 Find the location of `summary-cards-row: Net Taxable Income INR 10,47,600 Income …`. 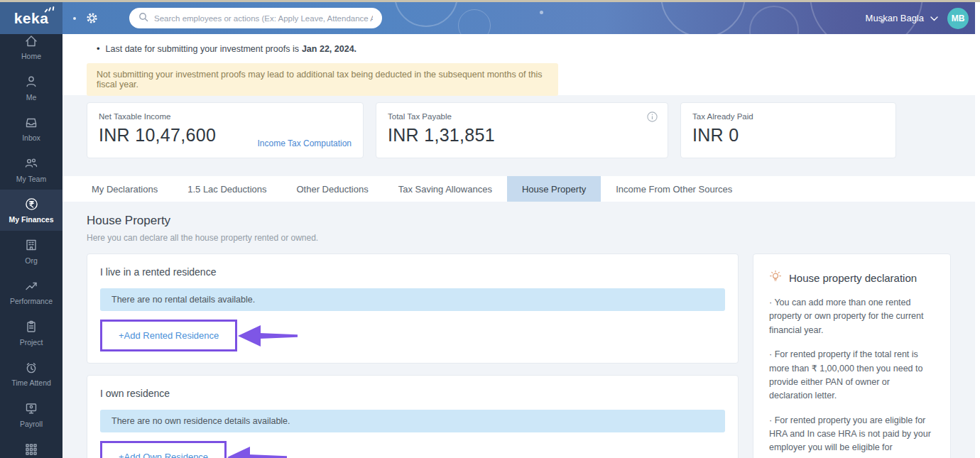

summary-cards-row: Net Taxable Income INR 10,47,600 Income … is located at coordinates (518, 131).